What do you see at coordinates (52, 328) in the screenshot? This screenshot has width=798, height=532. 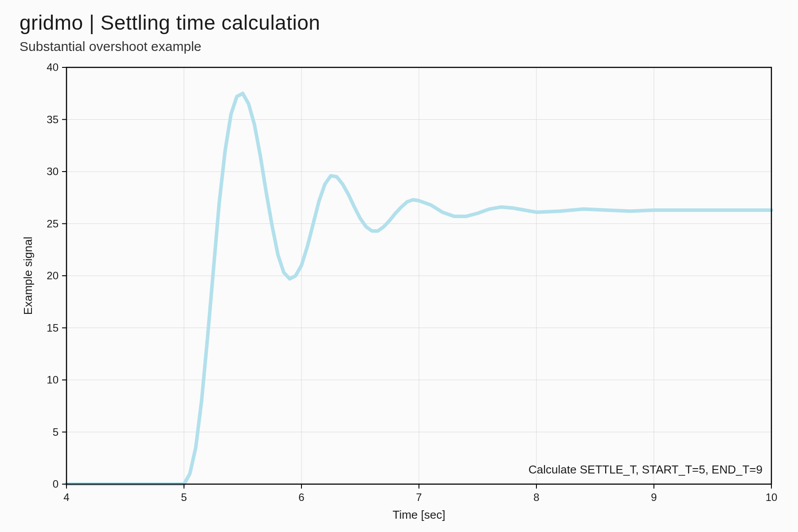 I see `y-tick-label: 15` at bounding box center [52, 328].